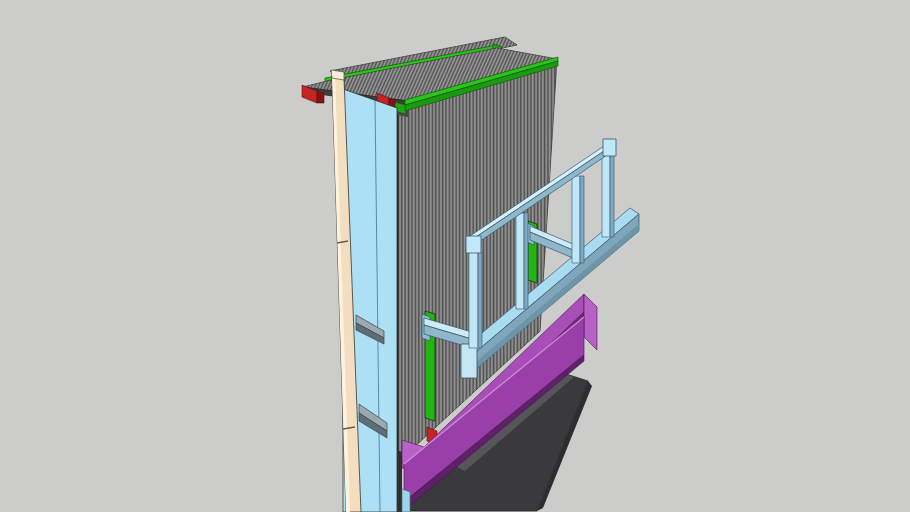 This screenshot has width=910, height=512. I want to click on bottom-blue-sliver, so click(406, 500).